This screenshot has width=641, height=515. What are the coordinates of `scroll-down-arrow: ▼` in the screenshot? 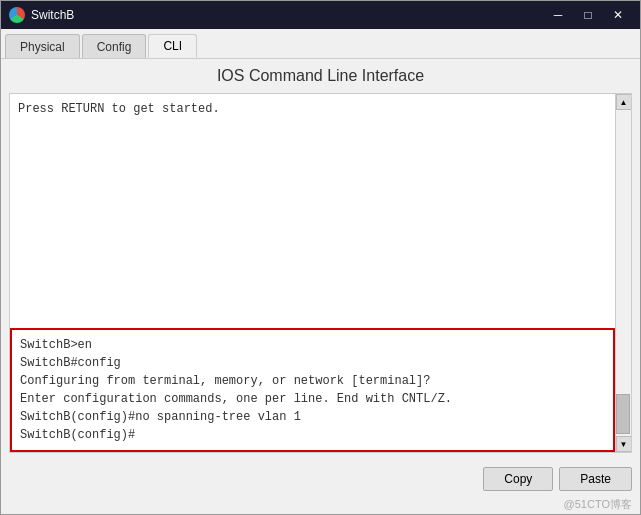 It's located at (624, 444).